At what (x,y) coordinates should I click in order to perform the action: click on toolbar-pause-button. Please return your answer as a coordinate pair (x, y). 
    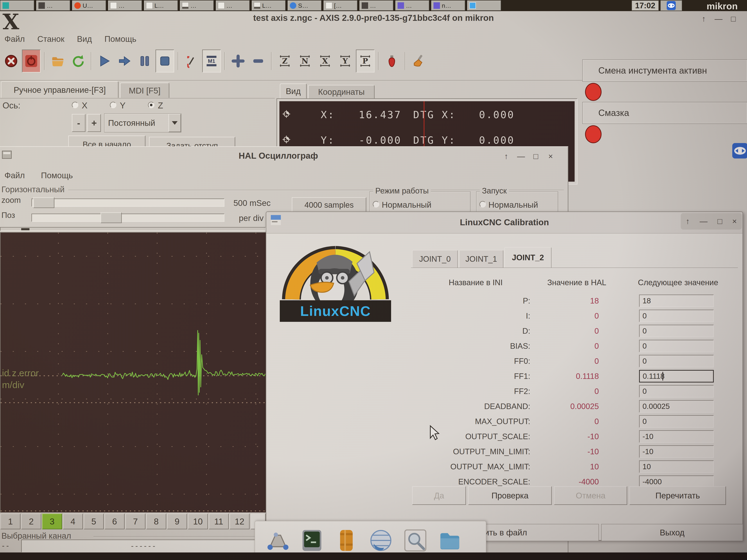
    Looking at the image, I should click on (145, 61).